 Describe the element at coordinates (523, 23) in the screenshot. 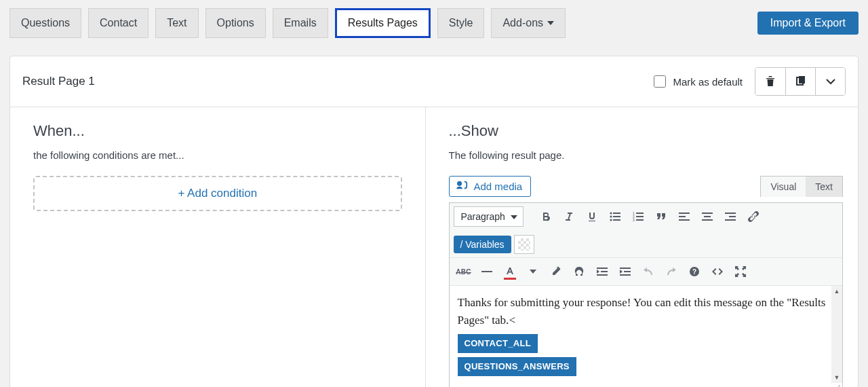

I see `tab-addons-label: Add-ons` at that location.